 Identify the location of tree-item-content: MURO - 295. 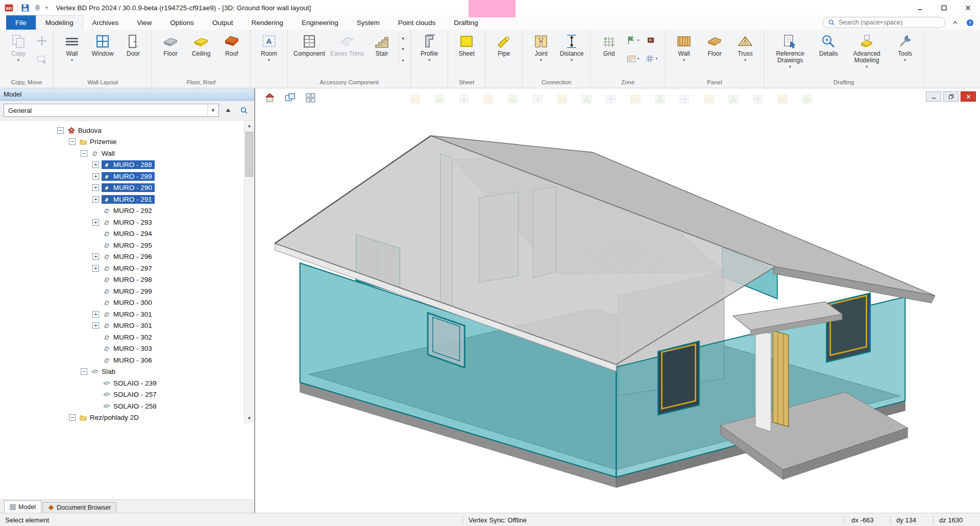
(128, 245).